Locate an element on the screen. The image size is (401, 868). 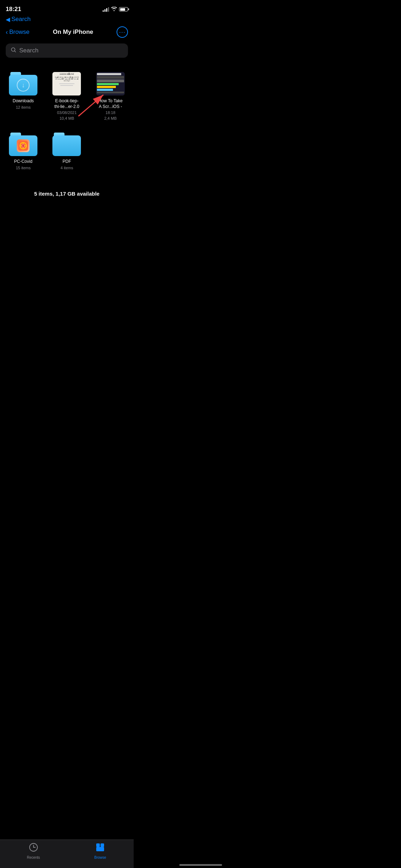
downloads-folder-icon: ↓ is located at coordinates (23, 84).